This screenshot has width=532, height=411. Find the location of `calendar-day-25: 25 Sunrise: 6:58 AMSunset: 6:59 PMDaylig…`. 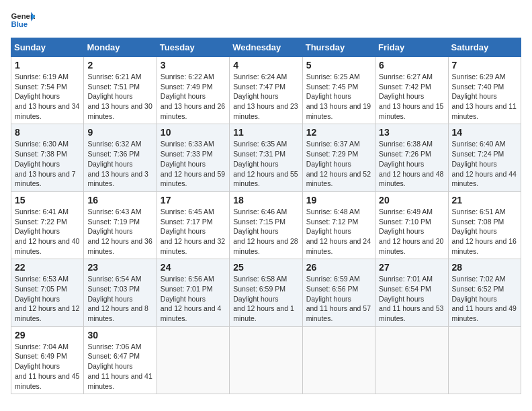

calendar-day-25: 25 Sunrise: 6:58 AMSunset: 6:59 PMDaylig… is located at coordinates (266, 293).